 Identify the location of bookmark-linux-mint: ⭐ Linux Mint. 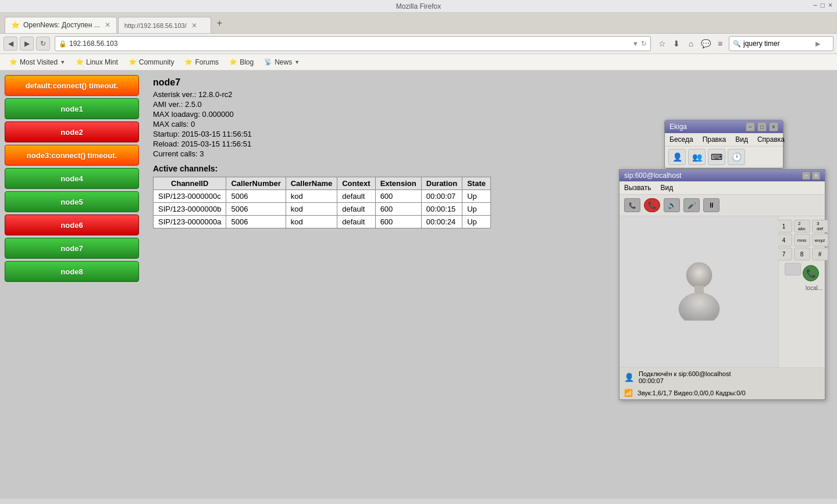
(97, 62).